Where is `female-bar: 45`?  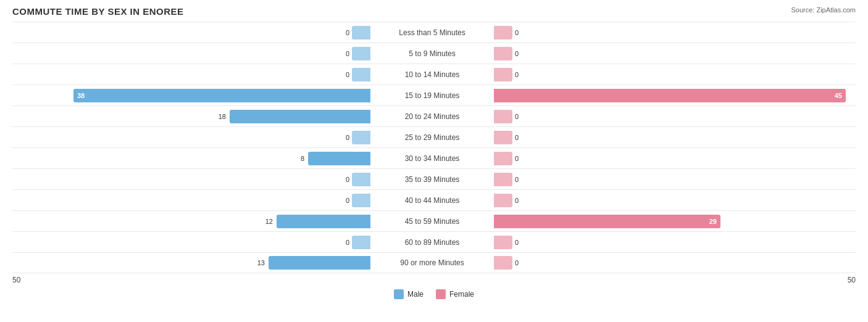
female-bar: 45 is located at coordinates (670, 96).